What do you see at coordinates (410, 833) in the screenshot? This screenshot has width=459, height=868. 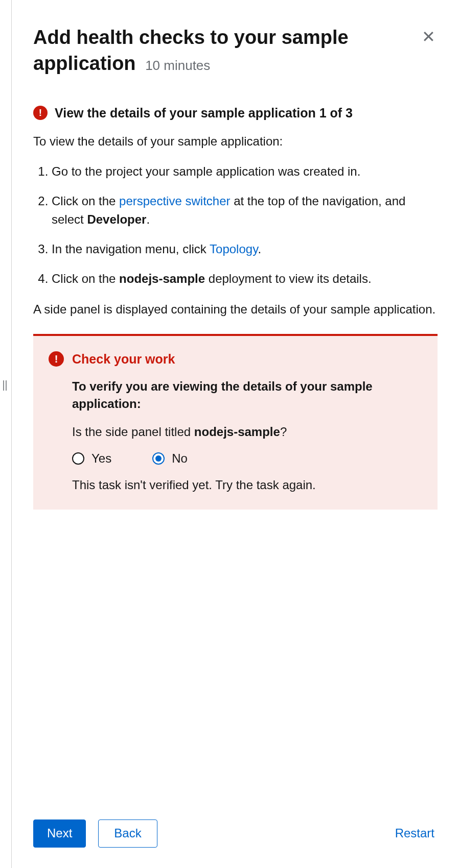 I see `restart-button: Restart` at bounding box center [410, 833].